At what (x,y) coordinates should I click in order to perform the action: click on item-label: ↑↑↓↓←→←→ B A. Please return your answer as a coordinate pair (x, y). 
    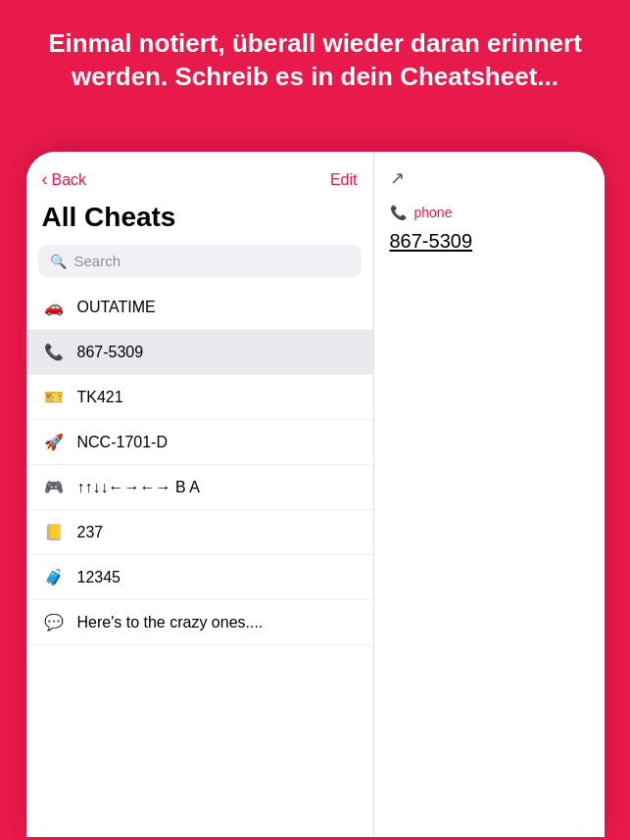
    Looking at the image, I should click on (139, 488).